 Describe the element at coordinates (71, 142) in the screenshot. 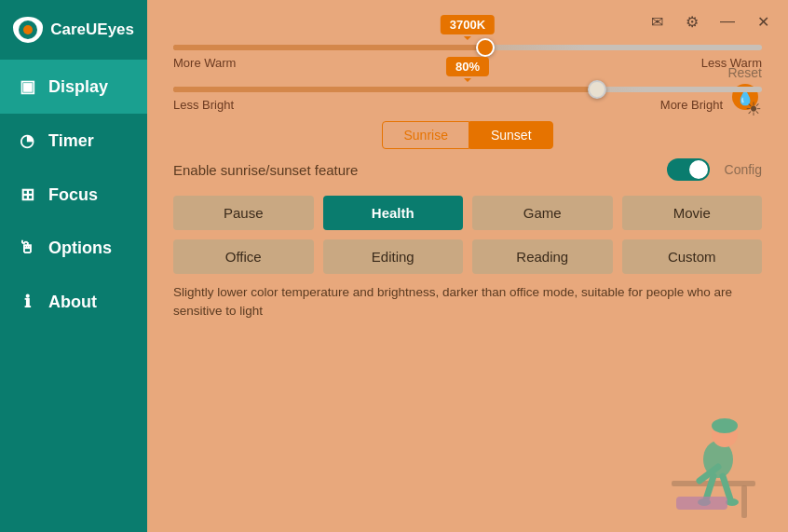

I see `sidebar-item-label-timer: Timer` at that location.